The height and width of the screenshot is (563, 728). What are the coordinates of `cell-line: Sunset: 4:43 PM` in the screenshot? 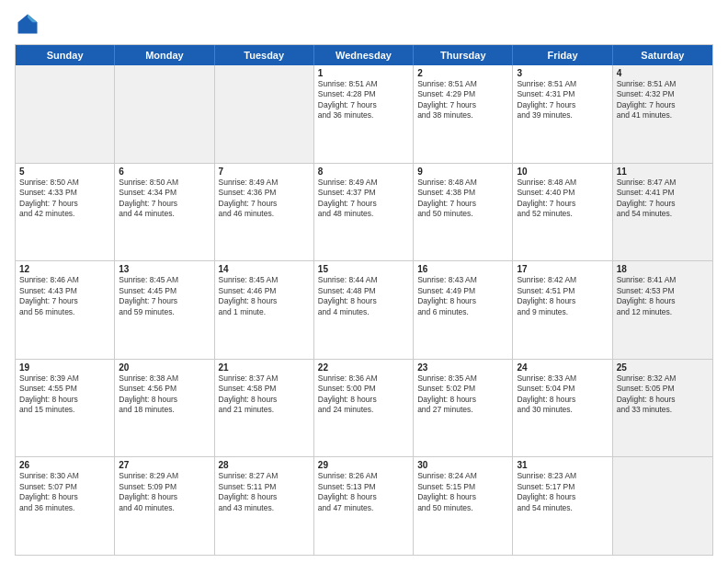 It's located at (64, 291).